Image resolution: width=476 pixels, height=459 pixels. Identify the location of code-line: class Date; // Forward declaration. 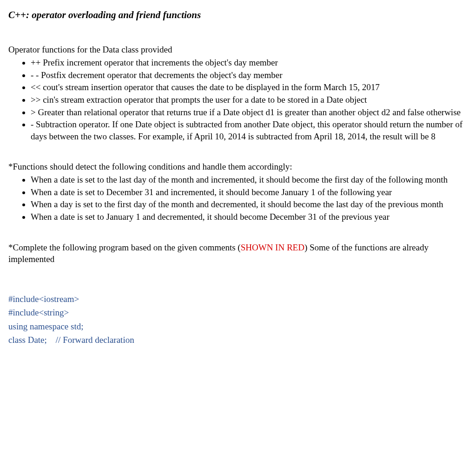
(239, 340).